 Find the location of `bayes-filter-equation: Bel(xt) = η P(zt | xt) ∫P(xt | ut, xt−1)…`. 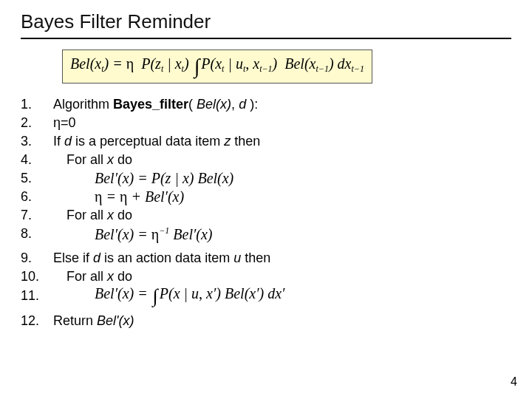

bayes-filter-equation: Bel(xt) = η P(zt | xt) ∫P(xt | ut, xt−1)… is located at coordinates (217, 66).